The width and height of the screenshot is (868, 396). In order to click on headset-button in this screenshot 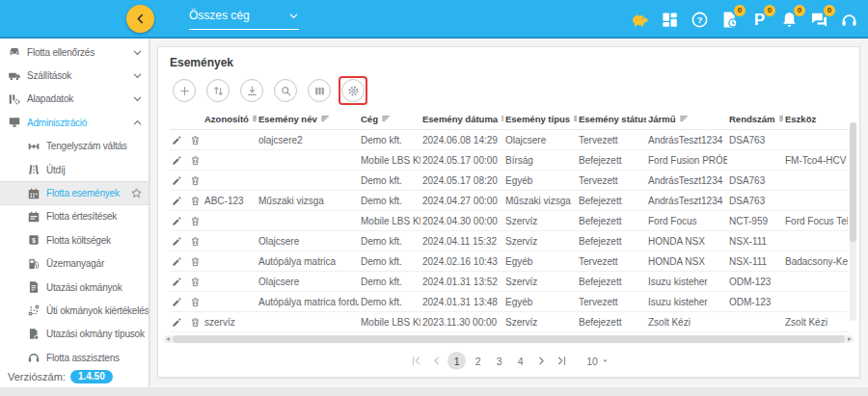, I will do `click(849, 19)`.